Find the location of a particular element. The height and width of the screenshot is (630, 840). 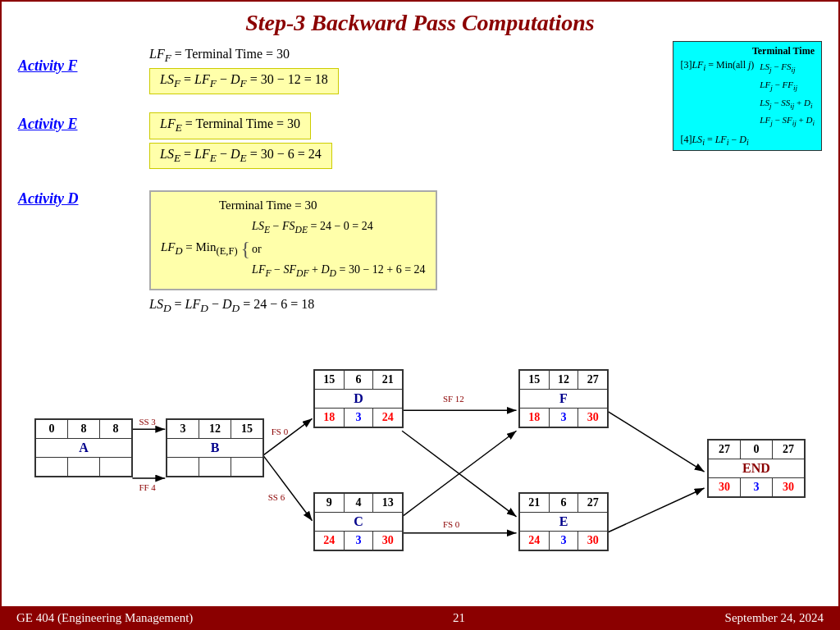

node-F-mid: F is located at coordinates (564, 399).